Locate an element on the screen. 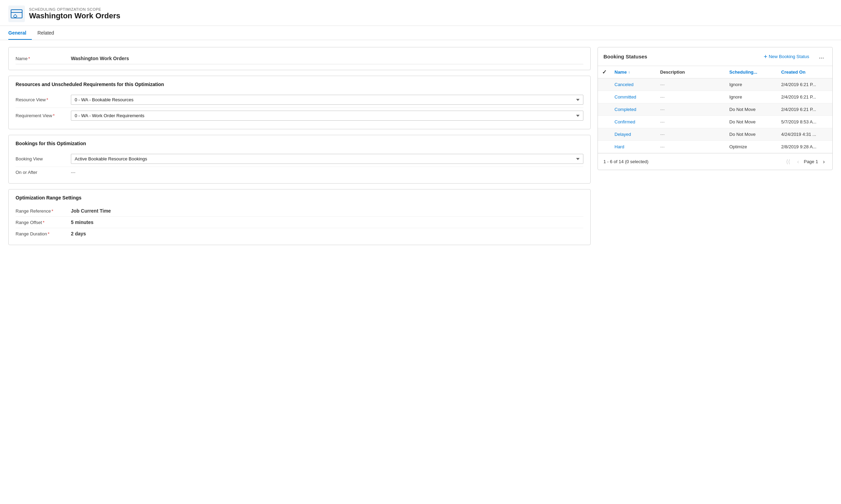 The width and height of the screenshot is (841, 504). name-row: Name* Washington Work Orders is located at coordinates (299, 59).